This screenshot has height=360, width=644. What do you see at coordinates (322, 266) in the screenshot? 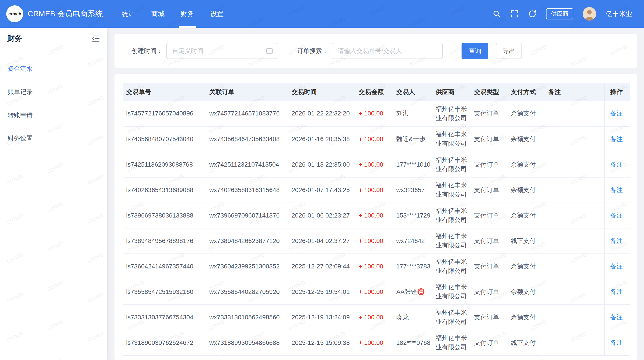
I see `cell-time: 2025-12-27 02:09:44` at bounding box center [322, 266].